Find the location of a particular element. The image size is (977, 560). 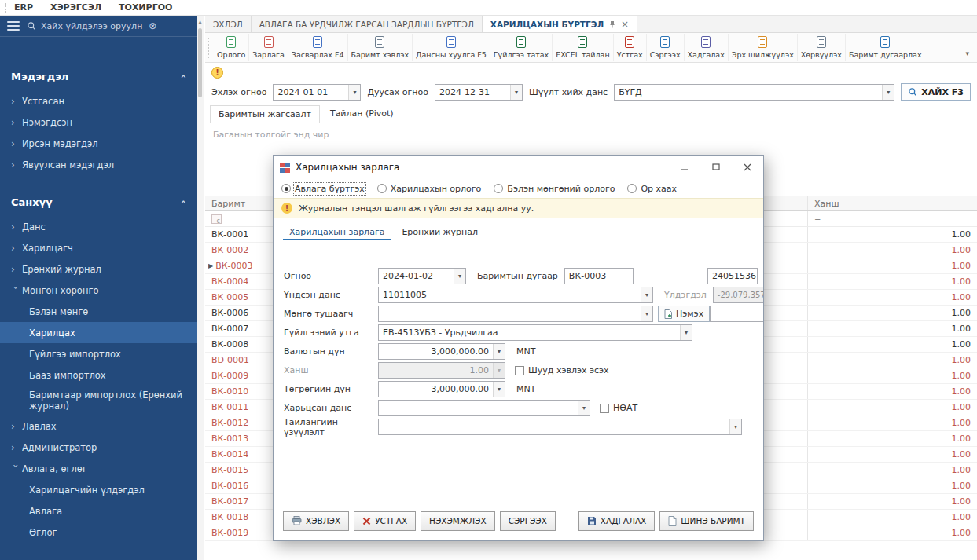

sidebar-item: › Лавлах is located at coordinates (98, 426).